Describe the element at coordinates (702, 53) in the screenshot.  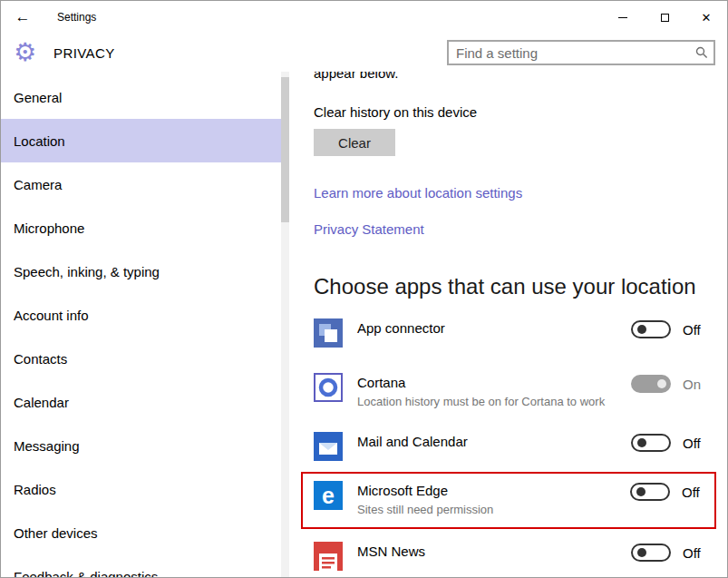
I see `search-icon` at that location.